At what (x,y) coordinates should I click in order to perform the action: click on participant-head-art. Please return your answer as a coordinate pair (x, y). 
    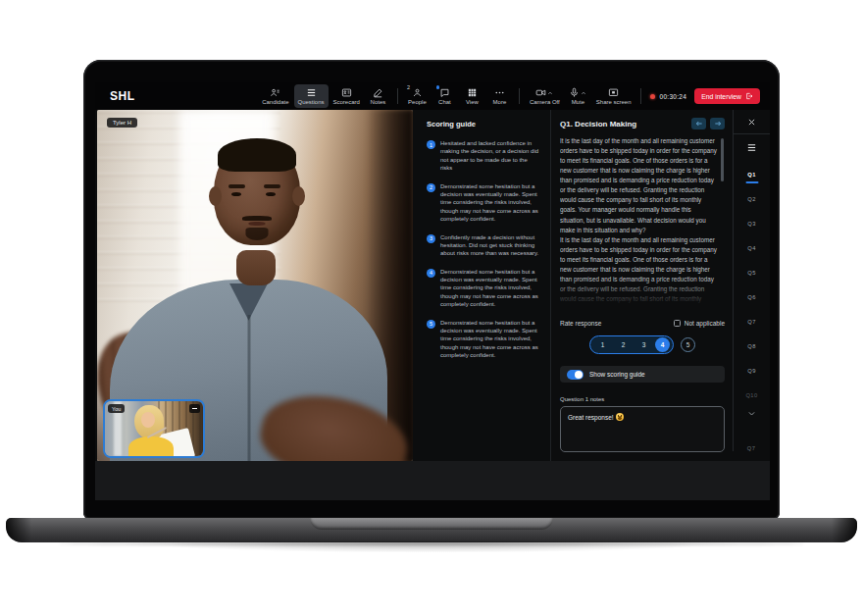
    Looking at the image, I should click on (257, 193).